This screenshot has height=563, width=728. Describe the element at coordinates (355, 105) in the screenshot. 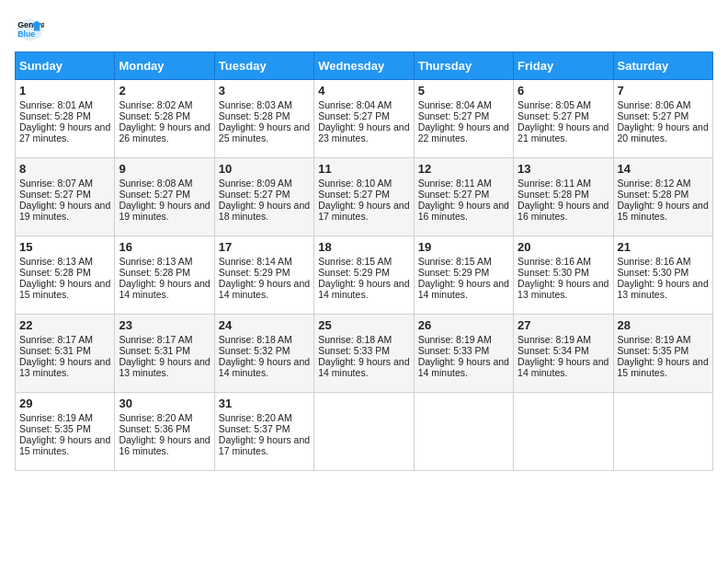

I see `sunrise-label: Sunrise: 8:04 AM` at that location.